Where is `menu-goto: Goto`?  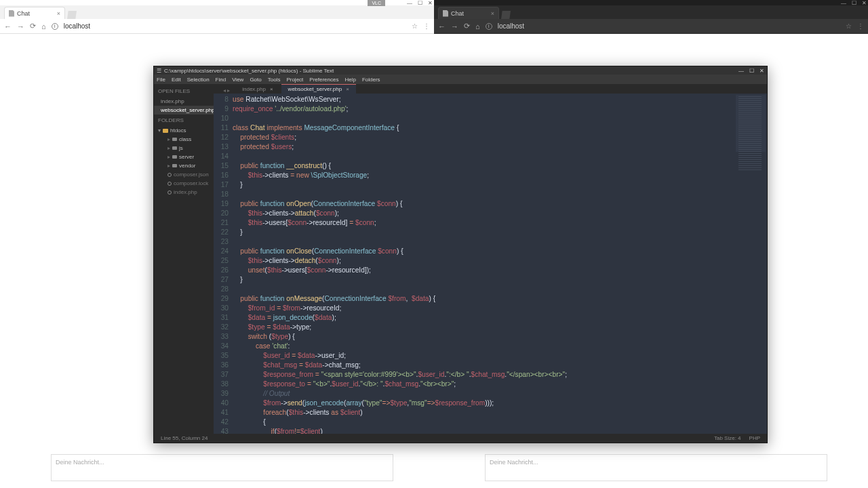 menu-goto: Goto is located at coordinates (255, 80).